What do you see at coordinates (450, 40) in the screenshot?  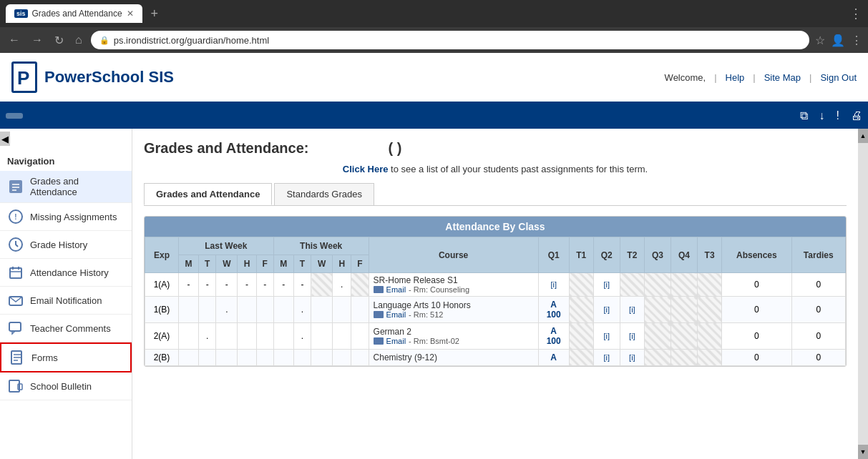 I see `address-input: 🔒 ps.irondistrict.org/guardian/home.html` at bounding box center [450, 40].